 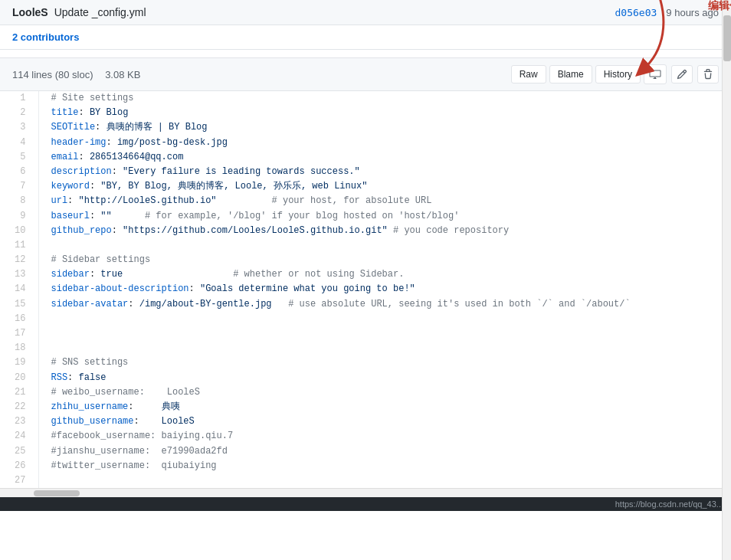 What do you see at coordinates (19, 319) in the screenshot?
I see `line-number: 16` at bounding box center [19, 319].